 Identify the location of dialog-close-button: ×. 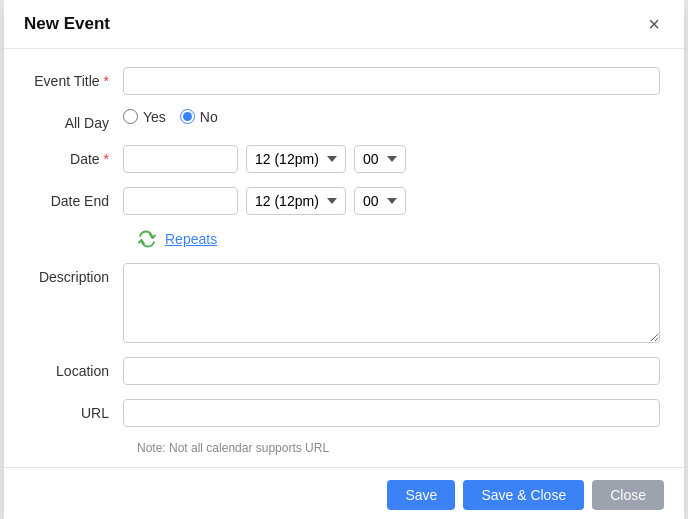
(654, 24).